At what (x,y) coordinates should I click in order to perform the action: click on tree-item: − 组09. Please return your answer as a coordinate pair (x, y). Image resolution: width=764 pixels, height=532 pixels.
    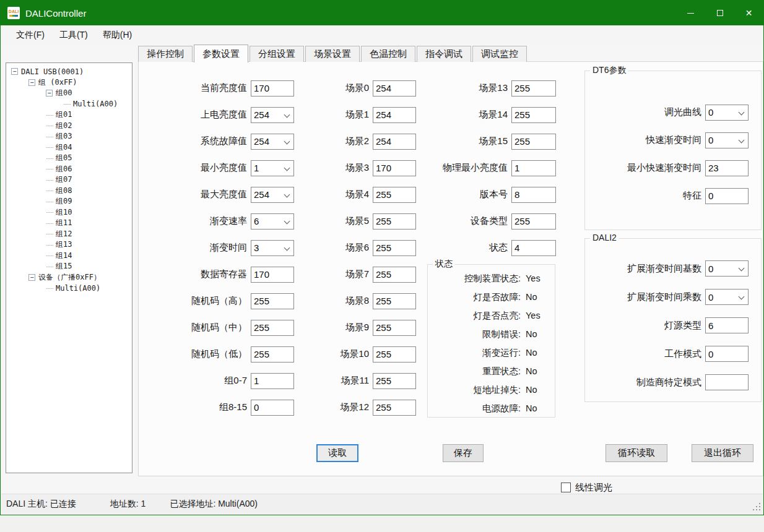
    Looking at the image, I should click on (69, 202).